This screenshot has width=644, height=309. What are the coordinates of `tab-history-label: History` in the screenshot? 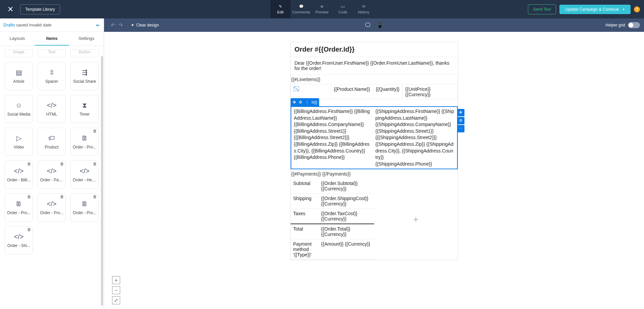 It's located at (363, 12).